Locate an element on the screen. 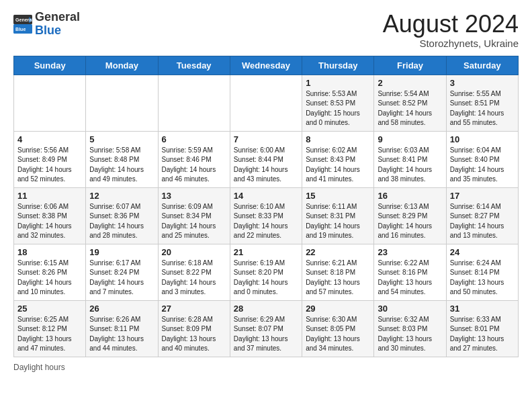 The height and width of the screenshot is (411, 532). calendar-week-1: 1Sunrise: 5:53 AM Sunset: 8:53 PM Daylig… is located at coordinates (266, 103).